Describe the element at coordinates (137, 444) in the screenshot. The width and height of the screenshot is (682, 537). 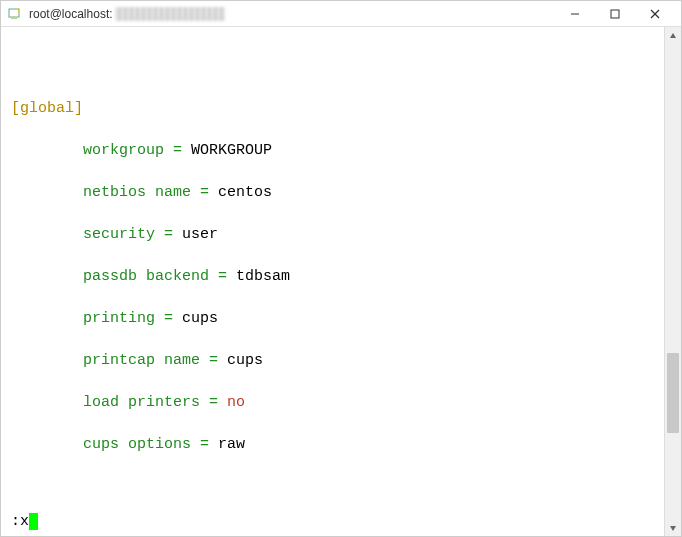
I see `cfg-key: cups options` at that location.